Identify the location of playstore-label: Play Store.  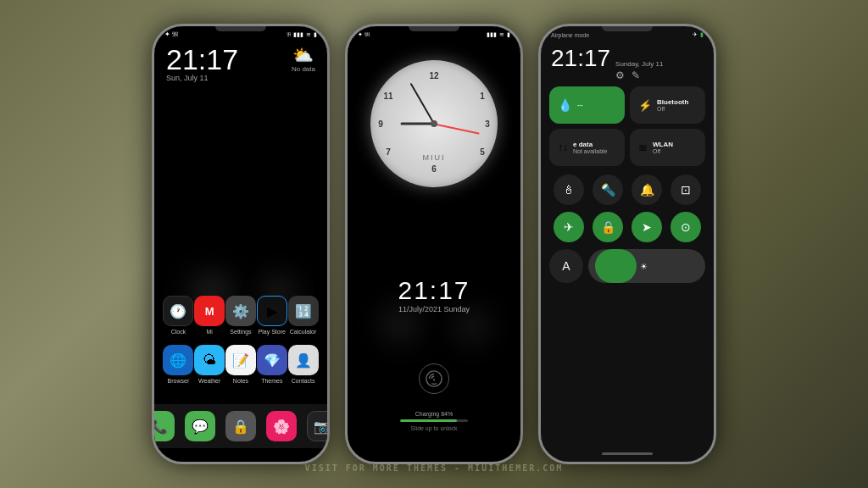
(272, 332).